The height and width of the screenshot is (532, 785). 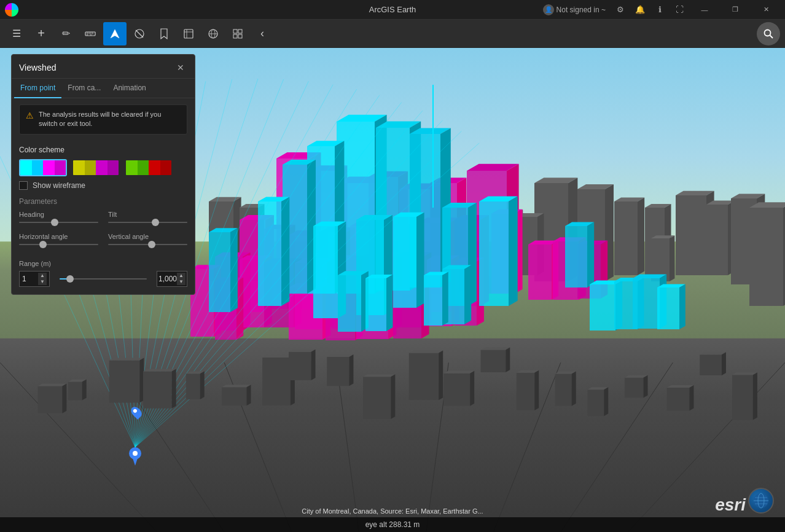 I want to click on horizontal-angle-slider, so click(x=59, y=244).